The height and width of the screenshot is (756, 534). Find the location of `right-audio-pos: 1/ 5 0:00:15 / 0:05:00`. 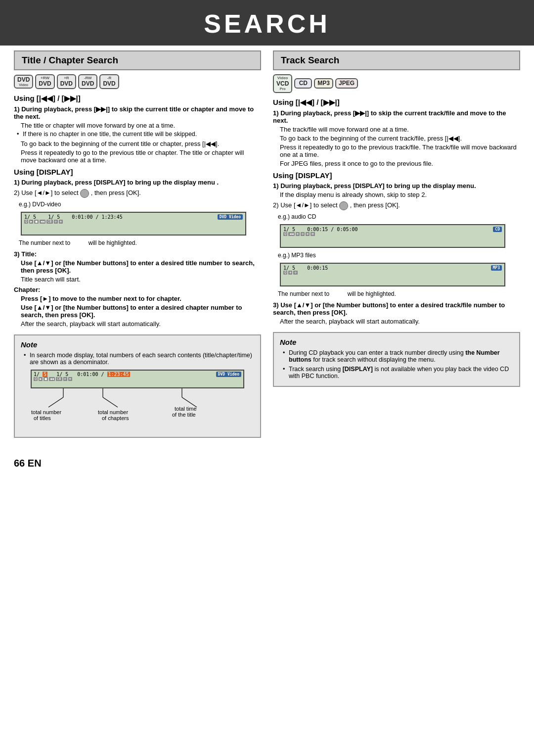

right-audio-pos: 1/ 5 0:00:15 / 0:05:00 is located at coordinates (320, 230).